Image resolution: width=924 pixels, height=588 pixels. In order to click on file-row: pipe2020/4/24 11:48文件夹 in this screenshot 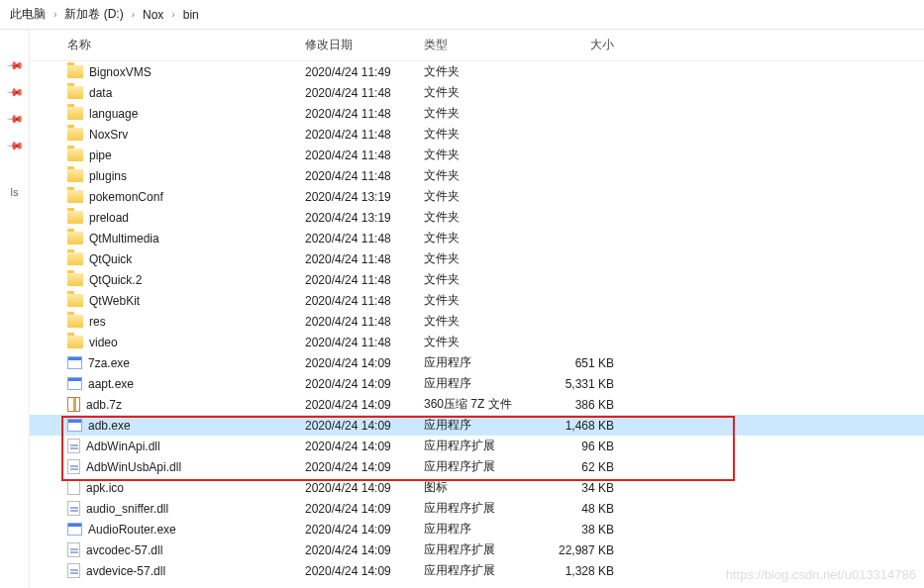, I will do `click(477, 154)`.